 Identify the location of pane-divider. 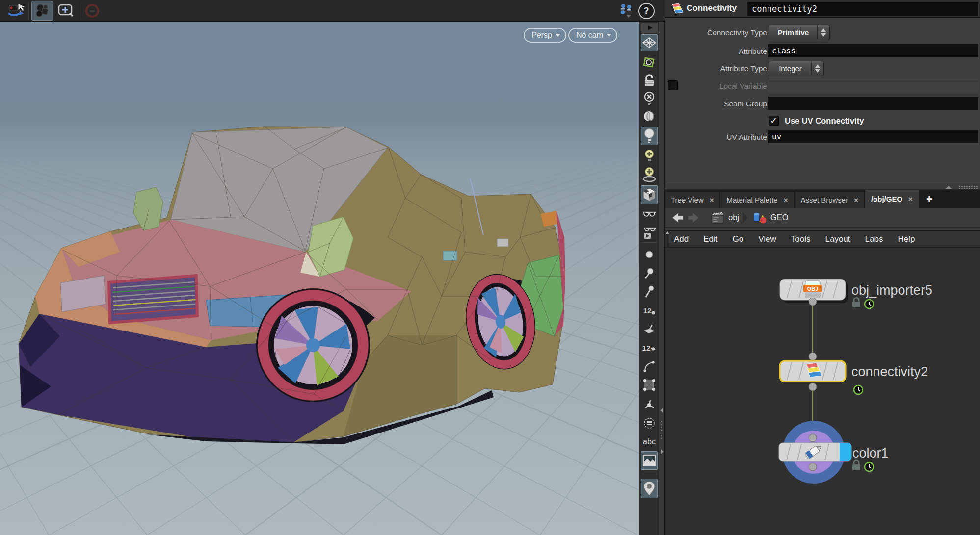
(822, 187).